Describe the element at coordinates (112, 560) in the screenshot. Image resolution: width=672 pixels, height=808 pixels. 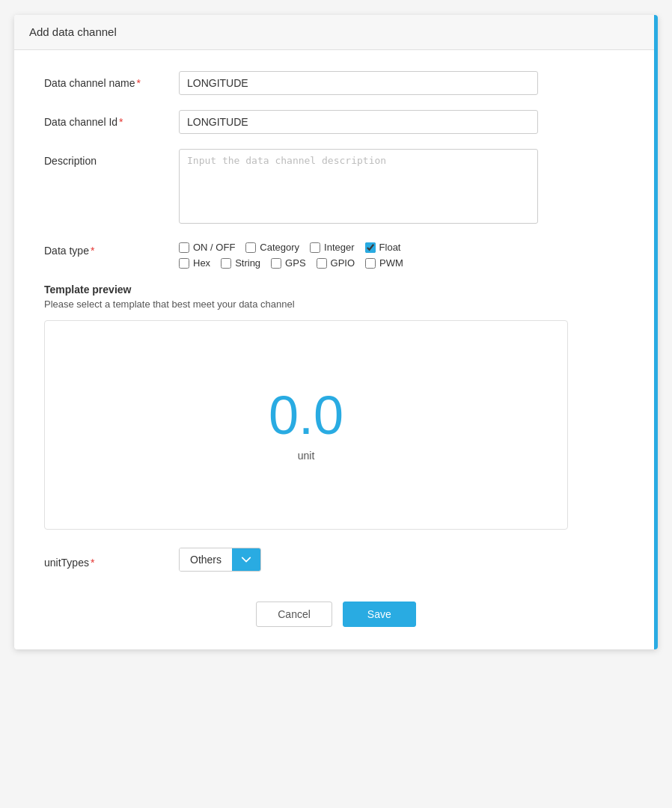
I see `unit-types-label: unitTypes*` at that location.